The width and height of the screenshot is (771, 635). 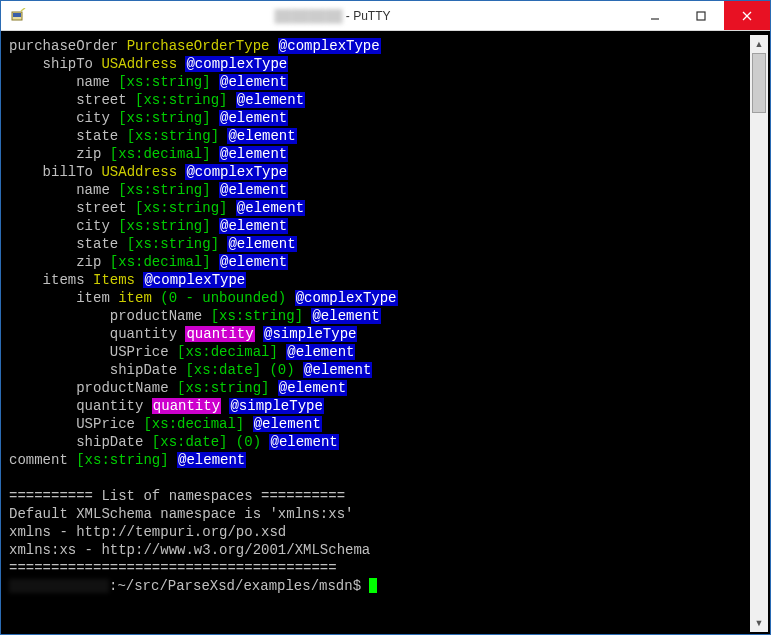 What do you see at coordinates (380, 586) in the screenshot?
I see `prompt-line: :~/src/ParseXsd/examples/msdn$` at bounding box center [380, 586].